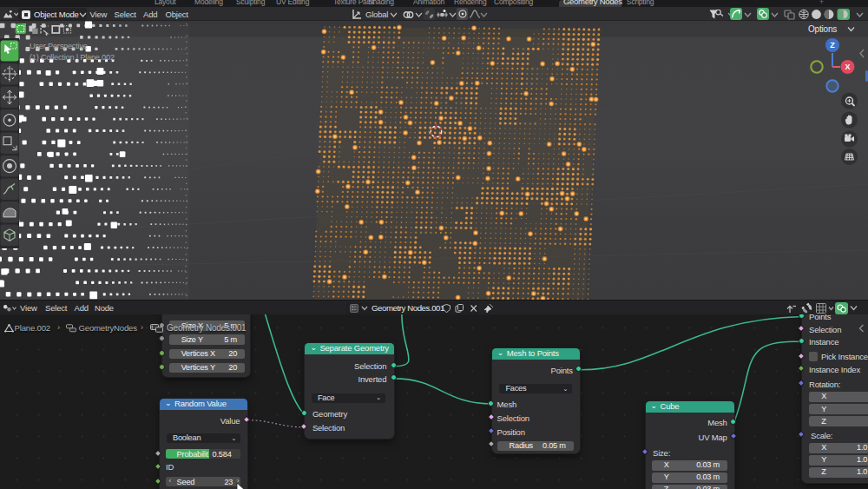 The width and height of the screenshot is (868, 489). Describe the element at coordinates (72, 57) in the screenshot. I see `svg-text: (1) Collection | Plane.002` at that location.